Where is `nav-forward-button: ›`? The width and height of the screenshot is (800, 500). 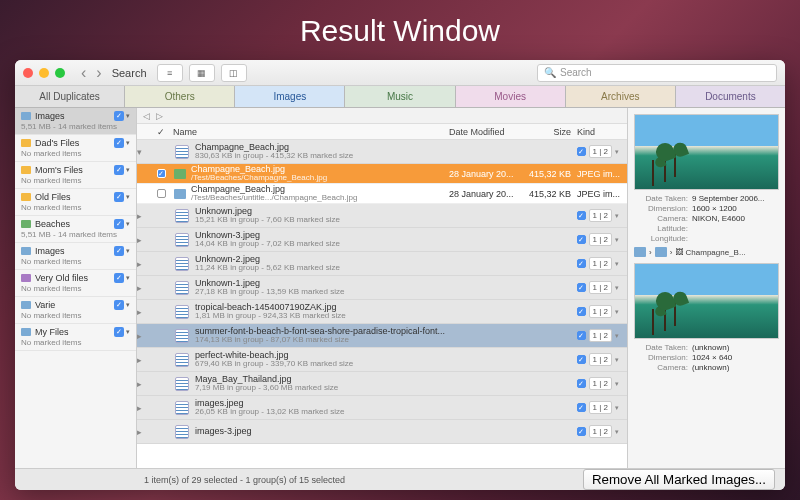 nav-forward-button: › is located at coordinates (98, 73).